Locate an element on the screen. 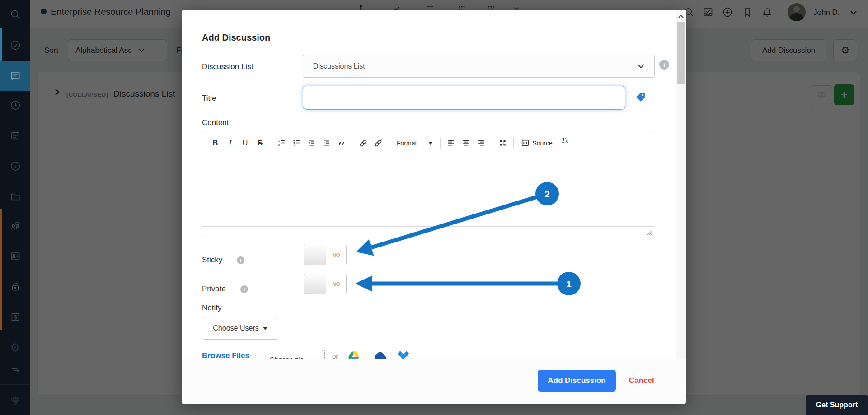 The width and height of the screenshot is (868, 415). numbered-list-button: 12 is located at coordinates (282, 143).